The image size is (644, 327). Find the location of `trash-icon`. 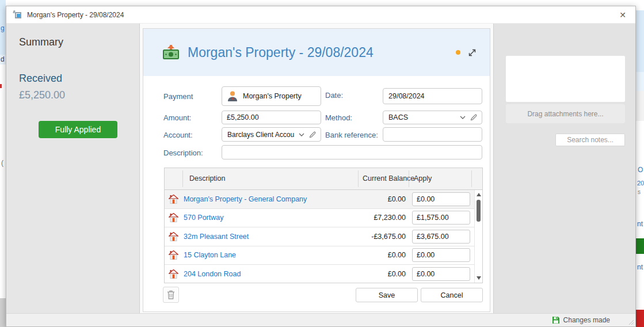

trash-icon is located at coordinates (171, 295).